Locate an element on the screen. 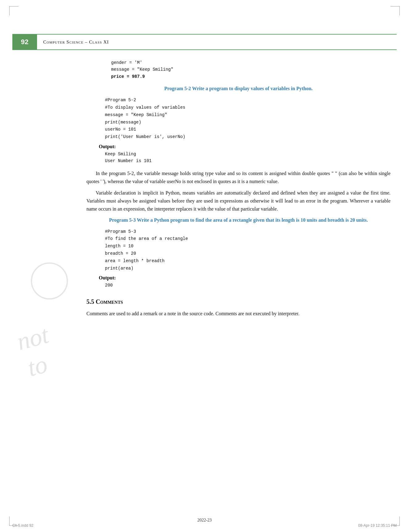  output52-line2: User Number is 101 is located at coordinates (248, 161).